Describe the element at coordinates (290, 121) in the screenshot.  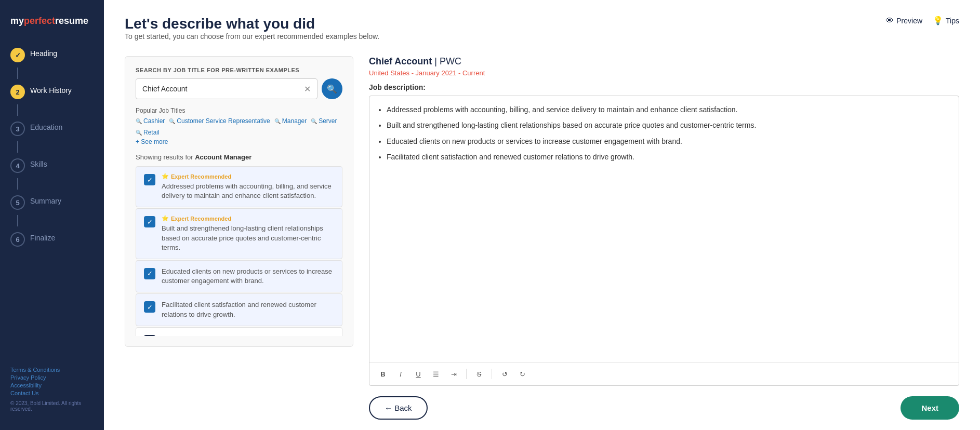
I see `tag-manager: 🔍 Manager` at that location.